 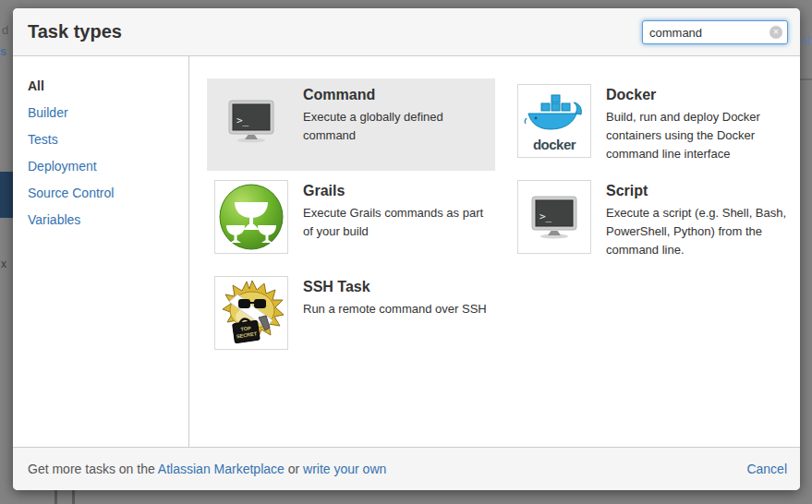 What do you see at coordinates (395, 287) in the screenshot?
I see `task-title: SSH Task` at bounding box center [395, 287].